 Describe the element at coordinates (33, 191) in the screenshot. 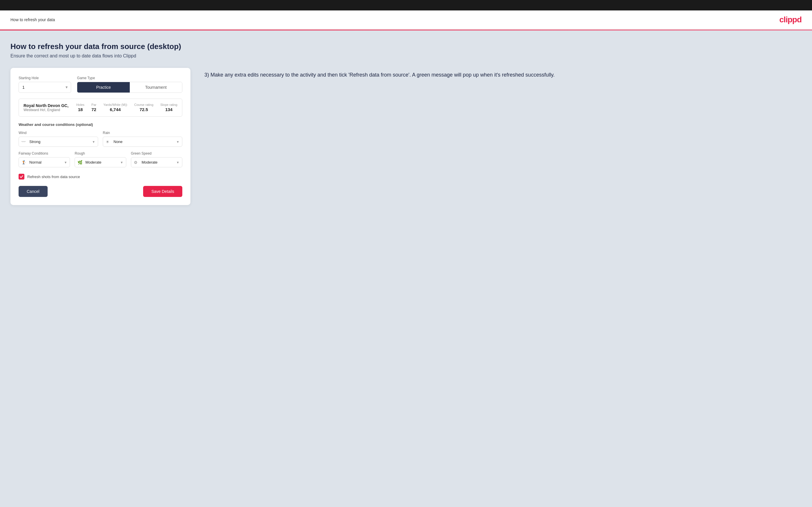

I see `cancel-button: Cancel` at that location.